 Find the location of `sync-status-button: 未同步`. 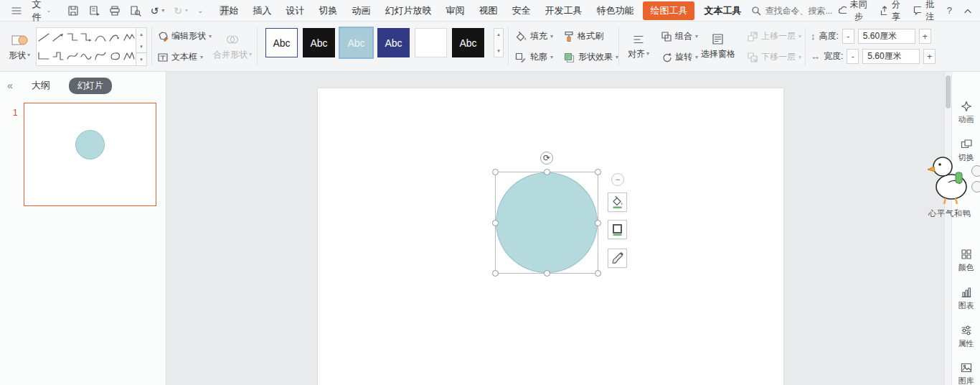

sync-status-button: 未同步 is located at coordinates (852, 11).